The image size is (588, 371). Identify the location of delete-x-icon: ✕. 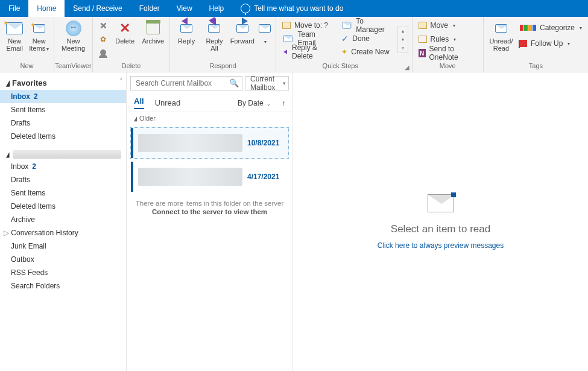
(125, 28).